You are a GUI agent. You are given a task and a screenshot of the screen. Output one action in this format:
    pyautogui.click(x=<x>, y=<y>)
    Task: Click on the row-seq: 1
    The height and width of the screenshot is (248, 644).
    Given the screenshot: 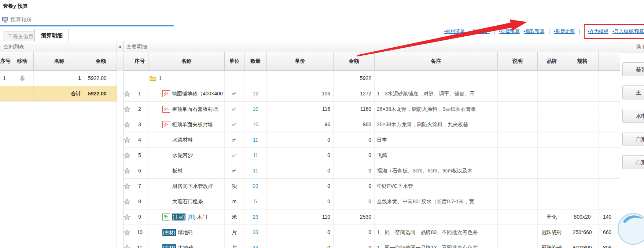 What is the action you would take?
    pyautogui.click(x=140, y=94)
    